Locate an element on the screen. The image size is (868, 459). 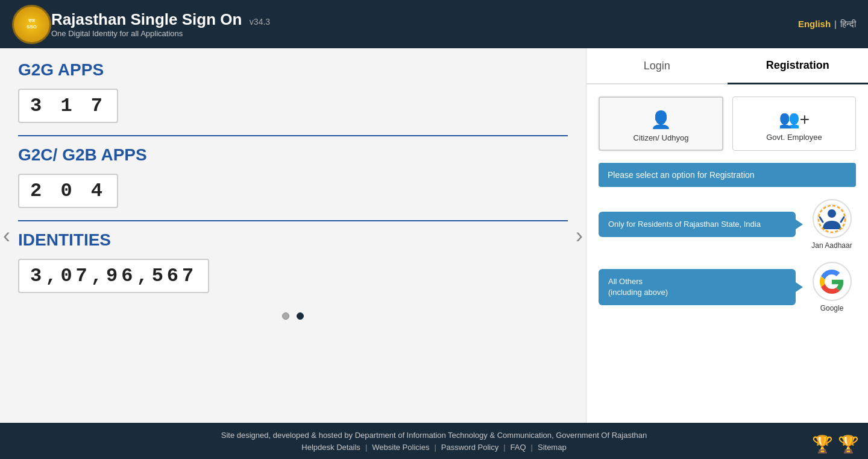
header-version: v34.3 is located at coordinates (260, 22).